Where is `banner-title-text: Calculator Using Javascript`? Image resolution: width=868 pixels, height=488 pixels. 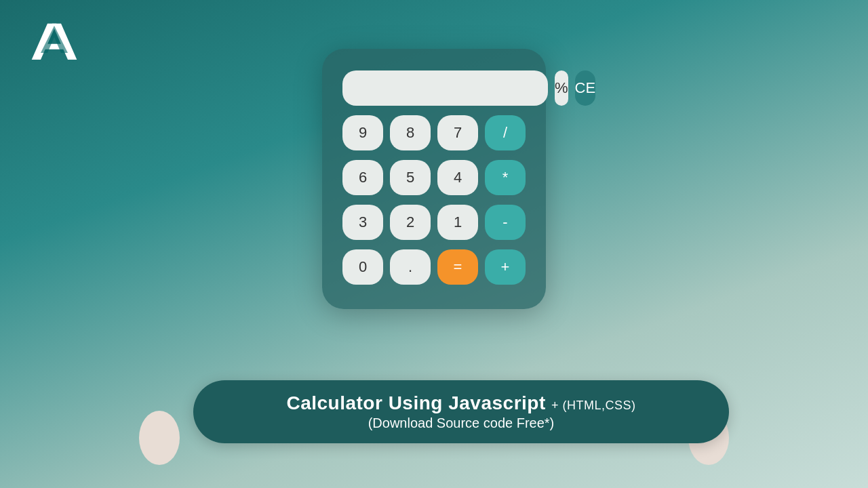
banner-title-text: Calculator Using Javascript is located at coordinates (416, 403).